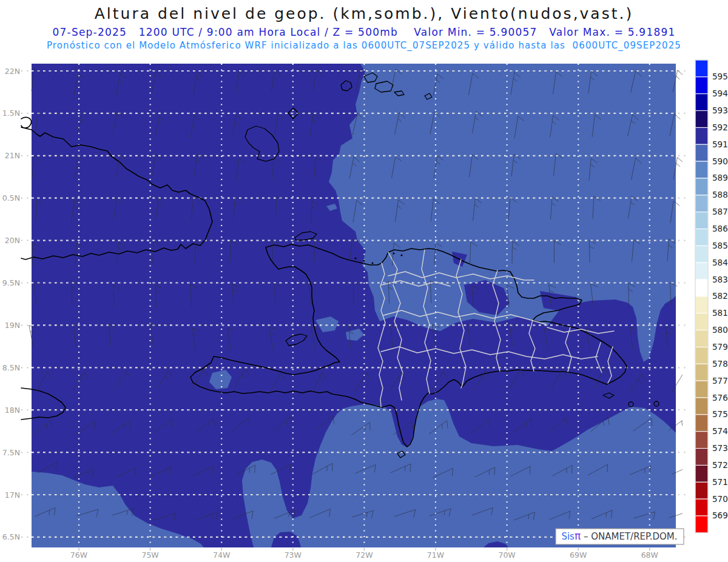 The height and width of the screenshot is (562, 728). What do you see at coordinates (720, 263) in the screenshot?
I see `colorbar-tick-label: 5840` at bounding box center [720, 263].